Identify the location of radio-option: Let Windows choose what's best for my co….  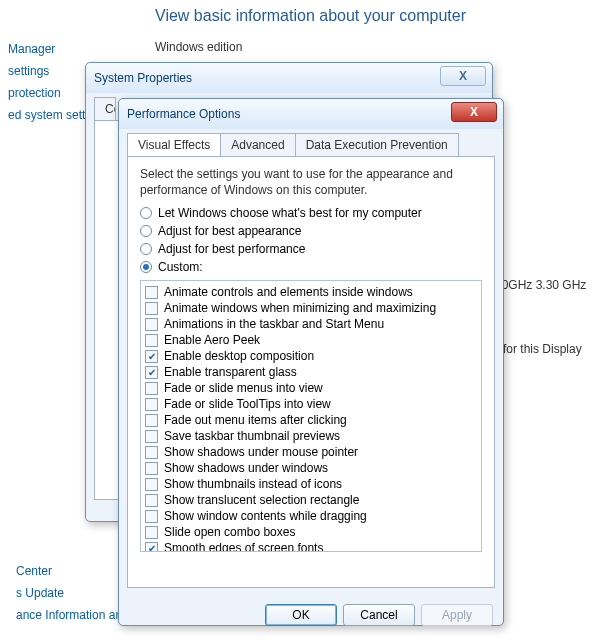
(311, 213).